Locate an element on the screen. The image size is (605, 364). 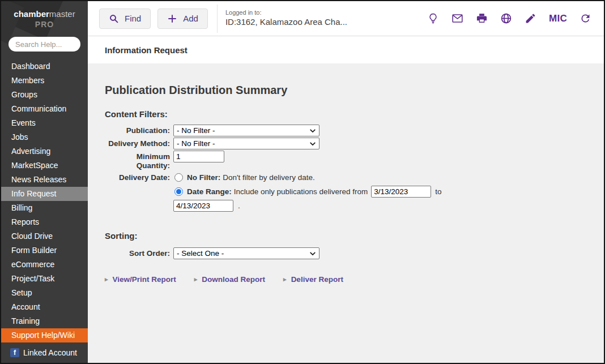
delivery-method-select: - No Filter - is located at coordinates (246, 144).